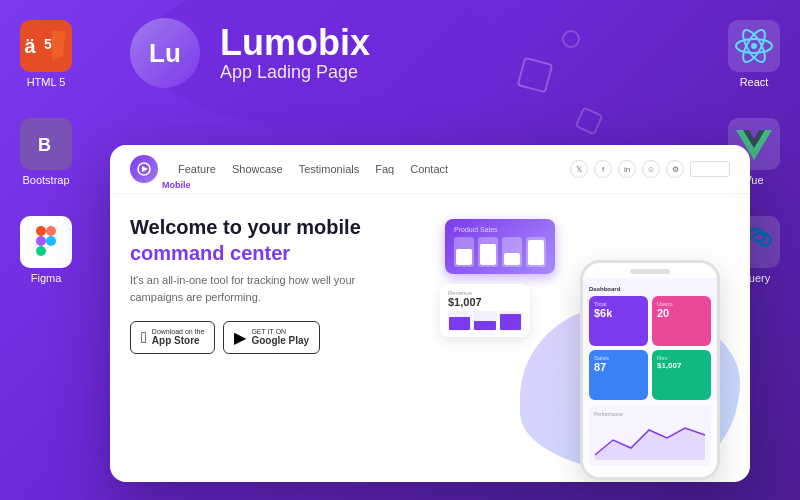 Image resolution: width=800 pixels, height=500 pixels. What do you see at coordinates (682, 321) in the screenshot?
I see `mini-card-1: Users 20` at bounding box center [682, 321].